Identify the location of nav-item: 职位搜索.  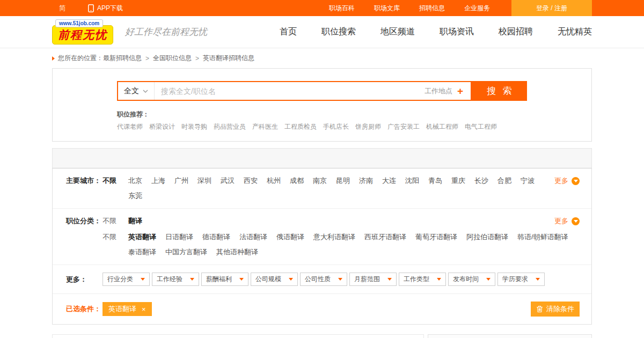
(339, 32).